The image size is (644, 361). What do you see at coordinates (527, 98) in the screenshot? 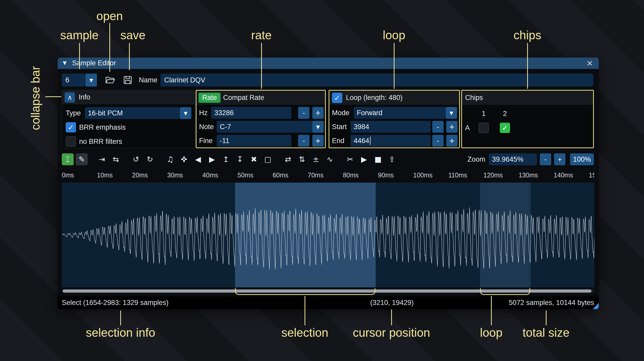
I see `chips-panel-header: Chips` at bounding box center [527, 98].